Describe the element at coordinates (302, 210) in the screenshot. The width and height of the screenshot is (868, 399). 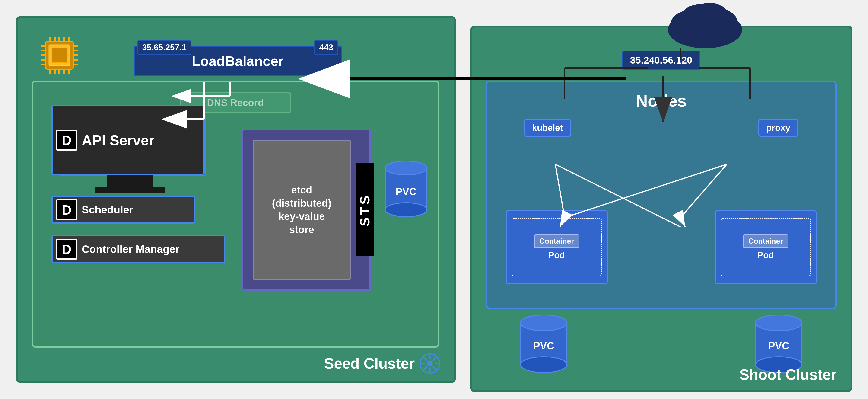
I see `etcd-text: etcd (distributed) key-value store` at that location.